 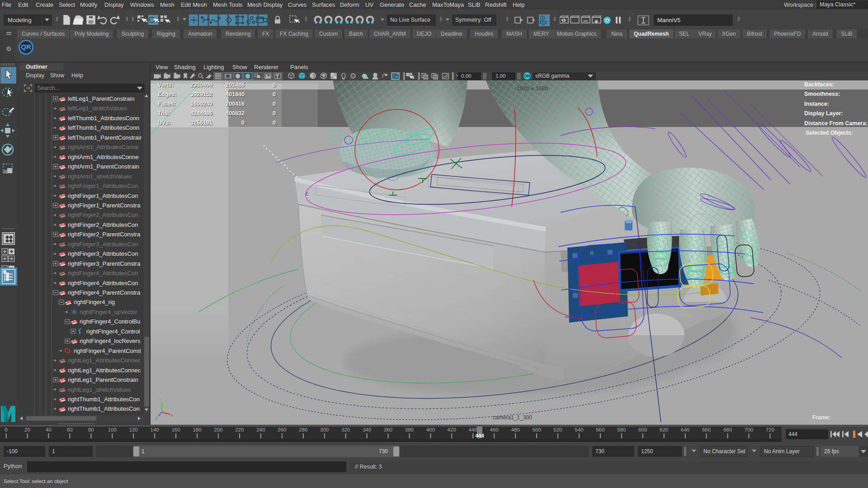 I want to click on svg-text: rightFinger4_ParentConst, so click(x=108, y=351).